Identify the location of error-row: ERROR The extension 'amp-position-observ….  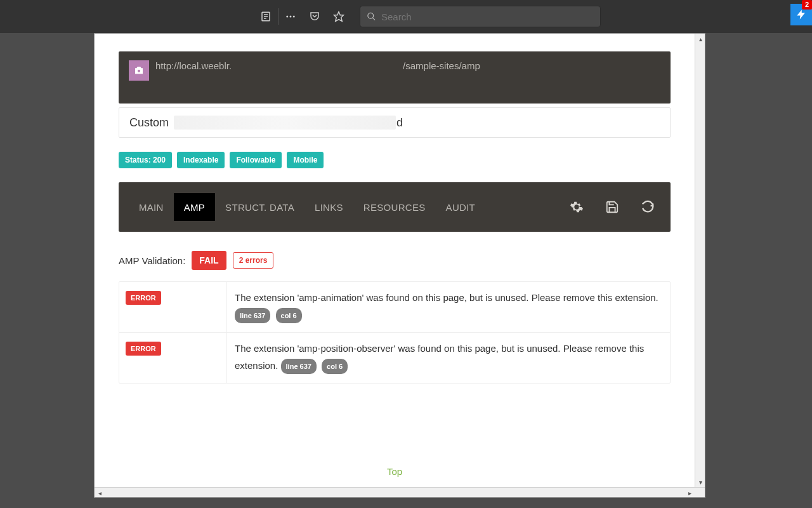
(395, 358).